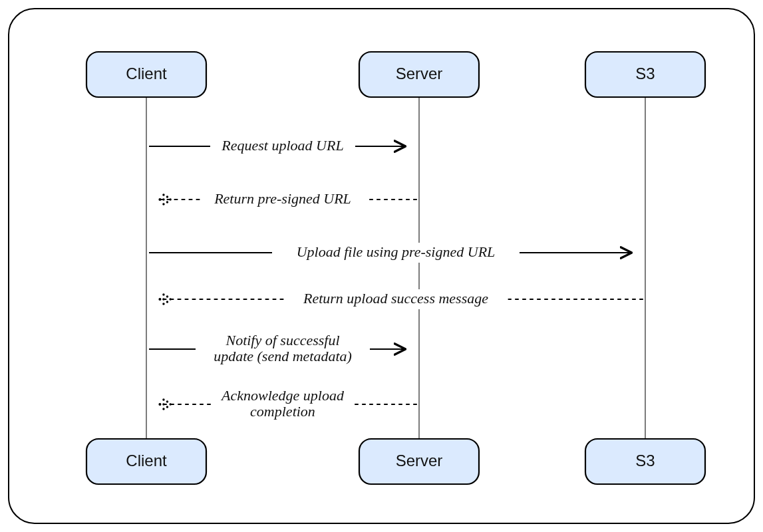 The width and height of the screenshot is (763, 532). Describe the element at coordinates (390, 253) in the screenshot. I see `message-2: Upload file using pre-signed URL` at that location.